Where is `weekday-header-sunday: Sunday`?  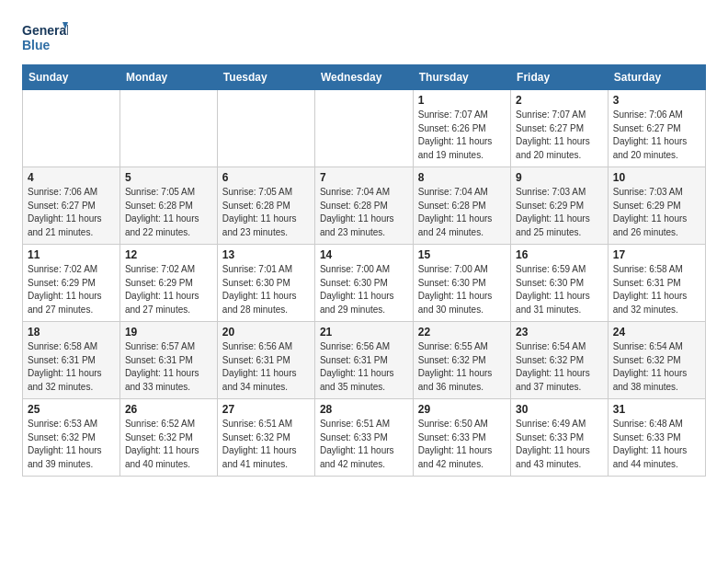 weekday-header-sunday: Sunday is located at coordinates (72, 77).